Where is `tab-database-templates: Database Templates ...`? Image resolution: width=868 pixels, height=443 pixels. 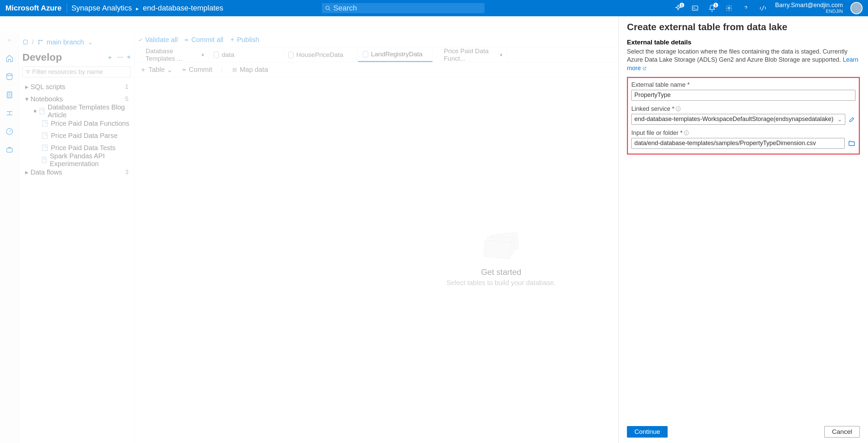 tab-database-templates: Database Templates ... is located at coordinates (172, 55).